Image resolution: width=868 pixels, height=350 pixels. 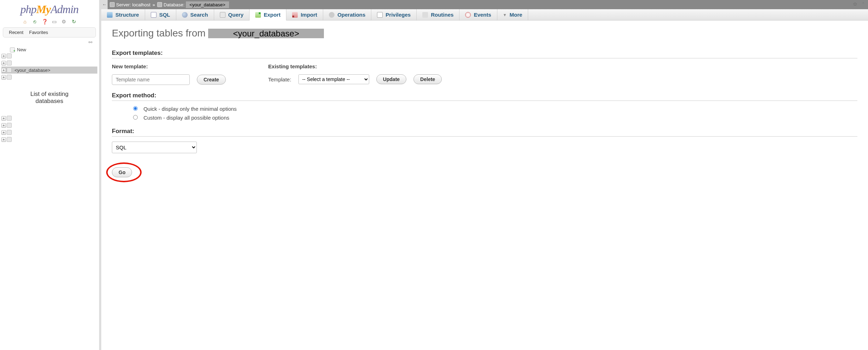 What do you see at coordinates (122, 172) in the screenshot?
I see `go-button: Go` at bounding box center [122, 172].